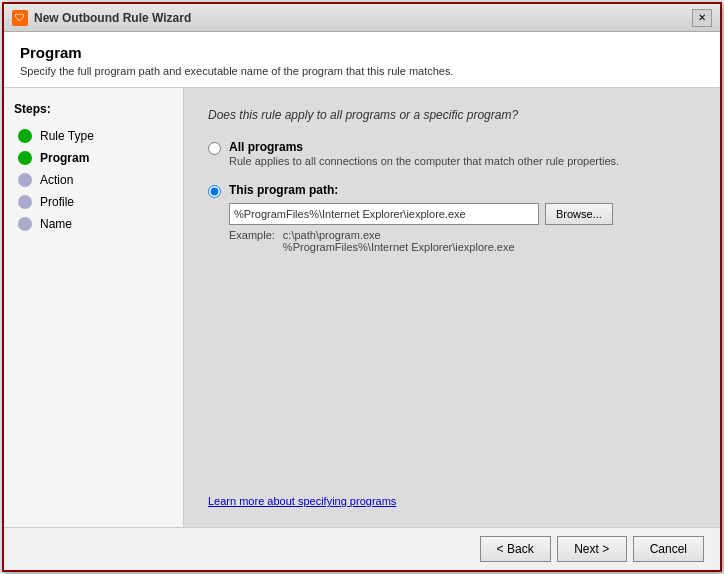 The width and height of the screenshot is (724, 574). Describe the element at coordinates (94, 180) in the screenshot. I see `sidebar-item-action: Action` at that location.